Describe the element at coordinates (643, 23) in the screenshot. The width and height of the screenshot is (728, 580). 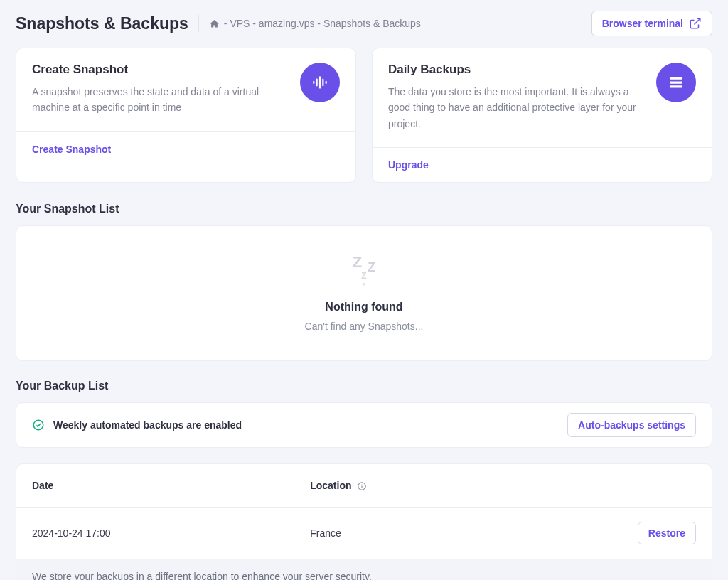
I see `browser-terminal-label: Browser terminal` at that location.